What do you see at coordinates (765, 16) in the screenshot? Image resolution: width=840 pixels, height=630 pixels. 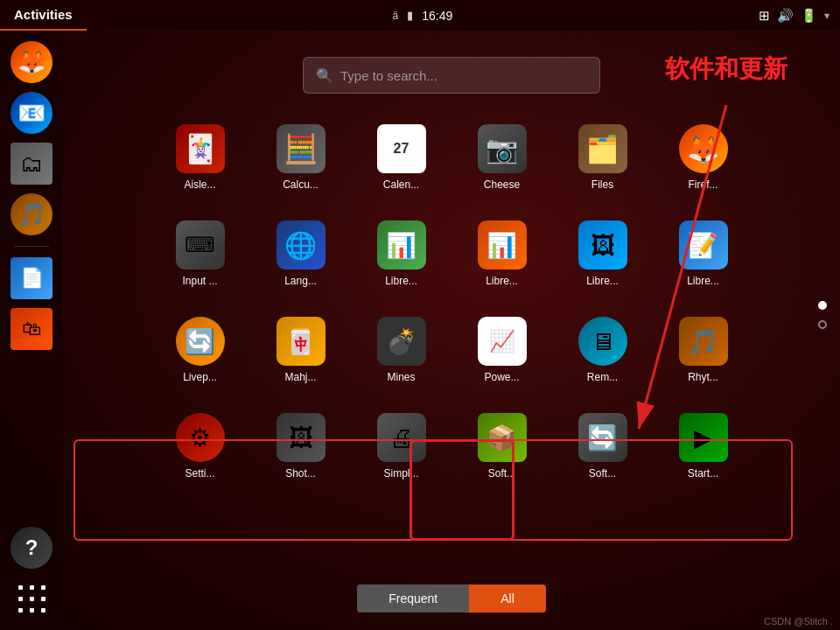 I see `network-icon: ⊞` at bounding box center [765, 16].